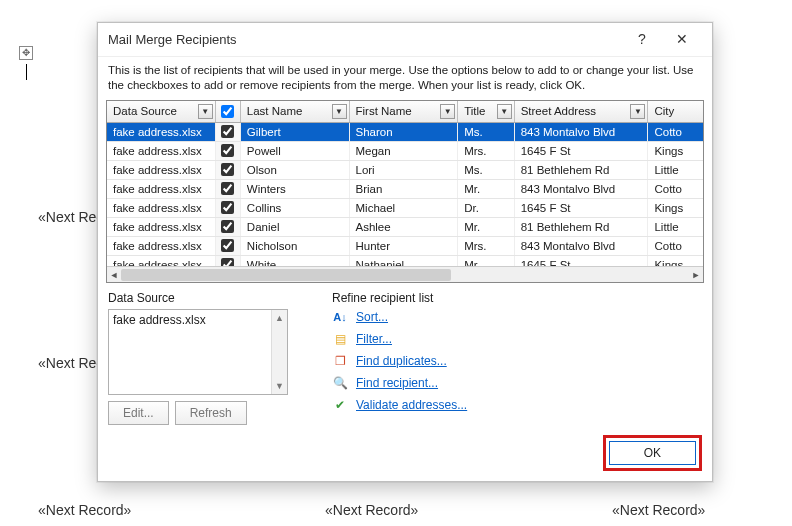 The width and height of the screenshot is (792, 526). I want to click on grid-header-row: Data Source ▼ Last Name ▼ First Name ▼ T…, so click(405, 112).